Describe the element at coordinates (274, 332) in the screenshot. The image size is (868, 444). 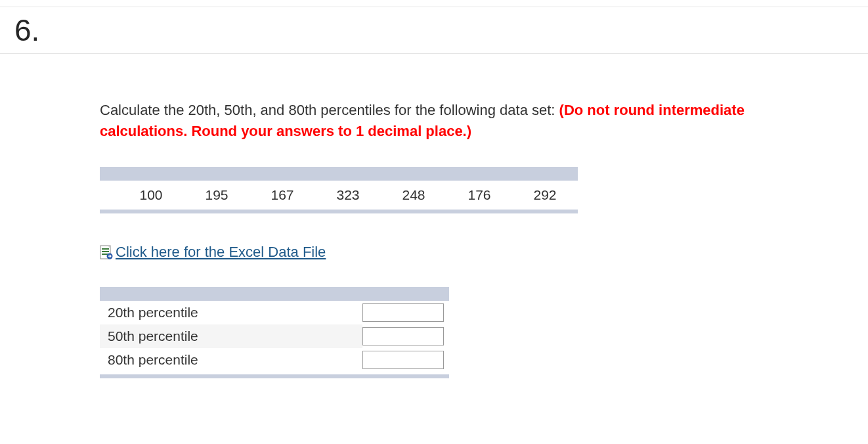
I see `answer-table: 20th percentile 50th percentile 80th per…` at that location.